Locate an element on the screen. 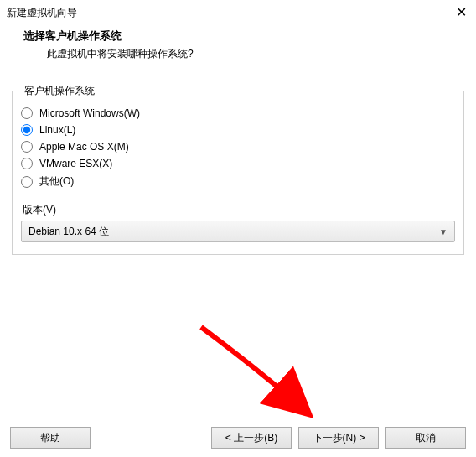 The image size is (476, 457). radio-windows-label: Microsoft Windows(W) is located at coordinates (90, 113).